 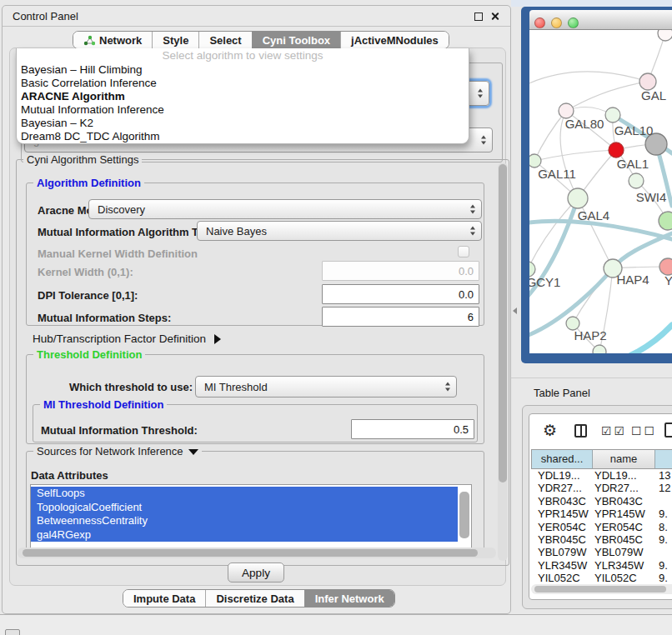 I want to click on which-threshold-value: MI Threshold, so click(x=236, y=387).